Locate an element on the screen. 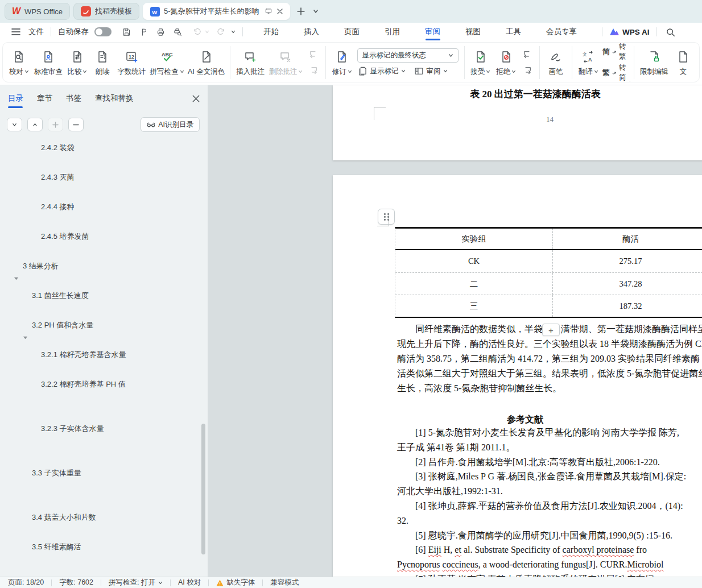  ribbon-button-修订: 修订 is located at coordinates (342, 63).